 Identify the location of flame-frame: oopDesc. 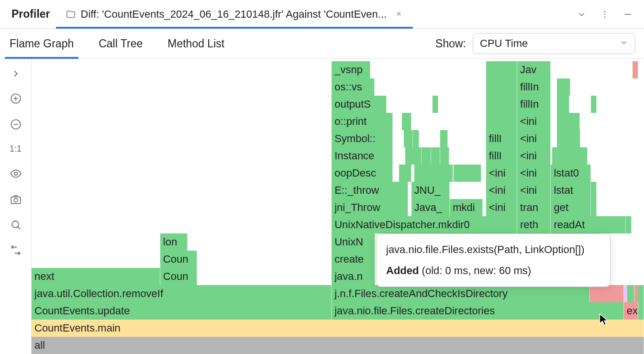
(362, 173).